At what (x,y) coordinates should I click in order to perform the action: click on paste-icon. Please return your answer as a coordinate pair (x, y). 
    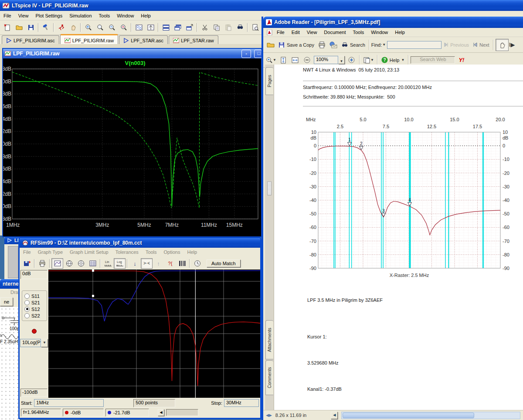
    Looking at the image, I should click on (228, 27).